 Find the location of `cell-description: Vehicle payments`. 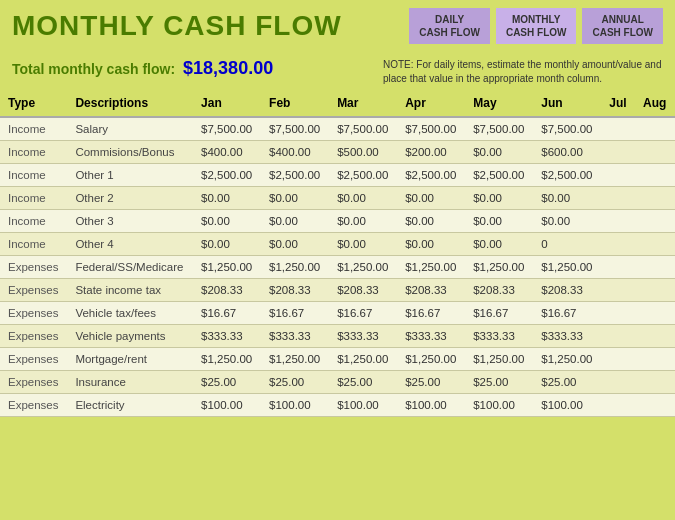

cell-description: Vehicle payments is located at coordinates (130, 336).